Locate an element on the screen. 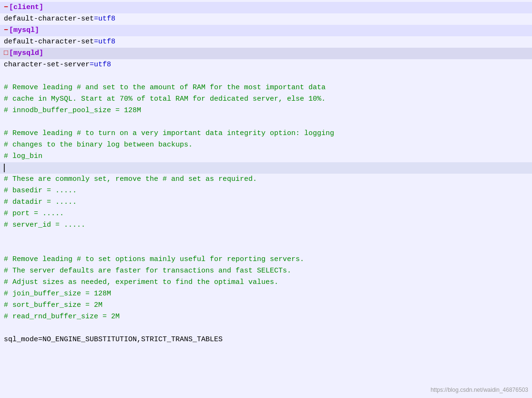 The width and height of the screenshot is (532, 398). config-value-server-charset: utf8 is located at coordinates (102, 65).